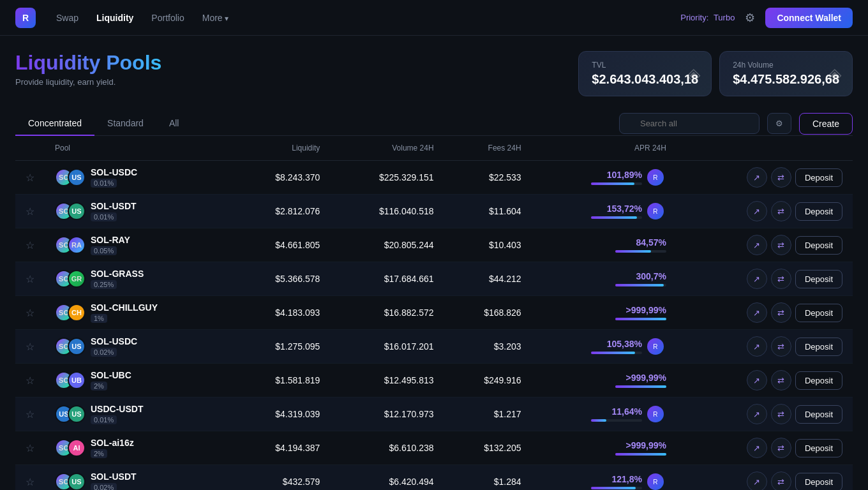 This screenshot has height=490, width=868. Describe the element at coordinates (387, 212) in the screenshot. I see `volume-cell: $116.040.518` at that location.